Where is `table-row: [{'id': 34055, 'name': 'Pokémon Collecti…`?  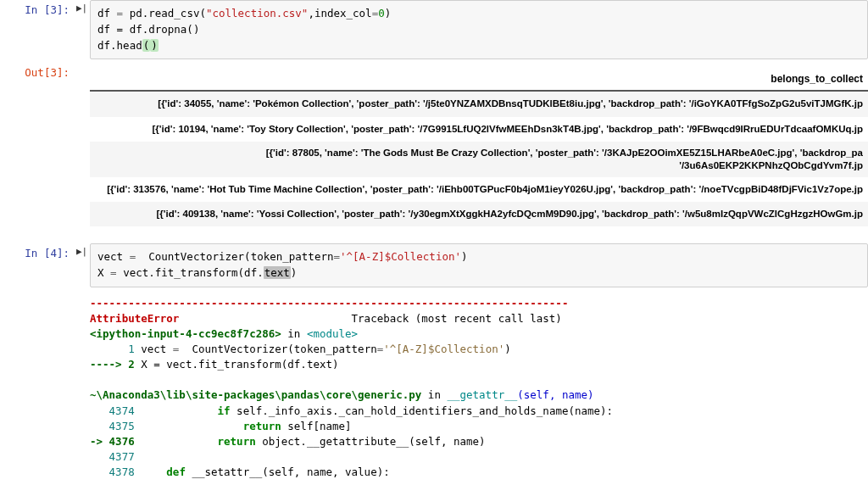 table-row: [{'id': 34055, 'name': 'Pokémon Collecti… is located at coordinates (479, 103).